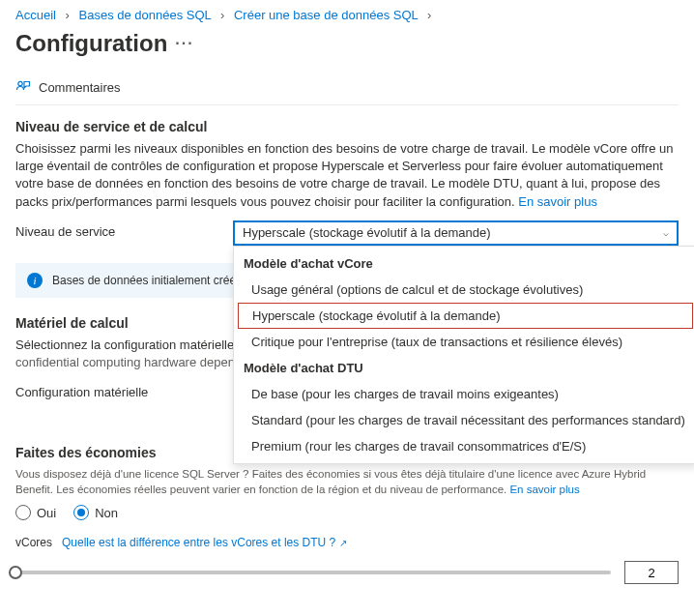  I want to click on dropdown-opt-standard: Standard (pour les charges de travail né…, so click(464, 420).